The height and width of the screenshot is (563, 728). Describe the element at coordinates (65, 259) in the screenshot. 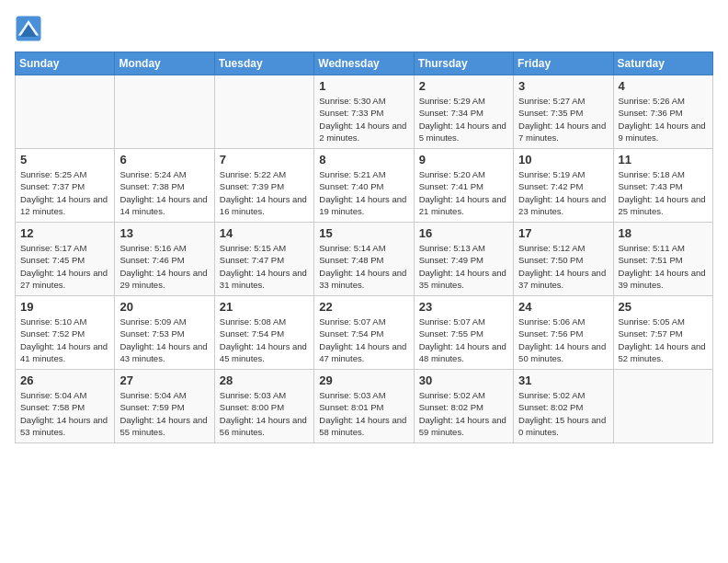

I see `calendar-cell: 12Sunrise: 5:17 AMSunset: 7:45 PMDayligh…` at that location.